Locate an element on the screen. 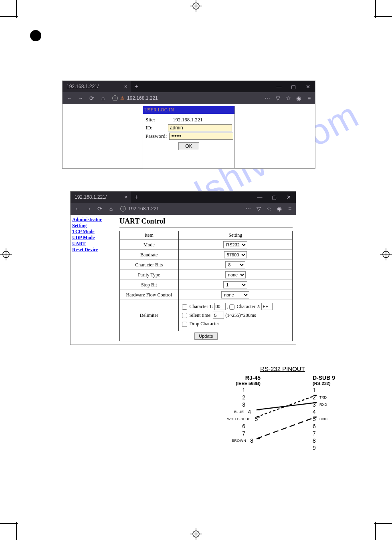 This screenshot has height=540, width=392. rj45-pin: 2 is located at coordinates (242, 397).